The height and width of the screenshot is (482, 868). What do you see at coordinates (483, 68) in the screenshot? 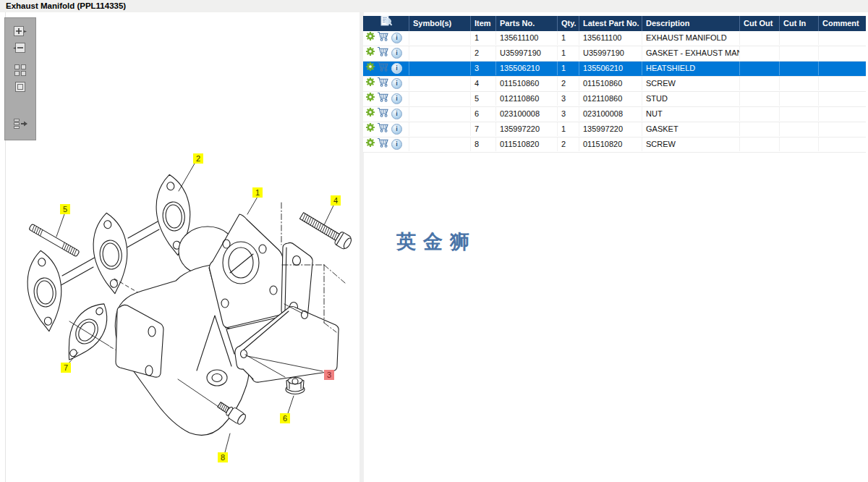
I see `cell-item: 3` at bounding box center [483, 68].